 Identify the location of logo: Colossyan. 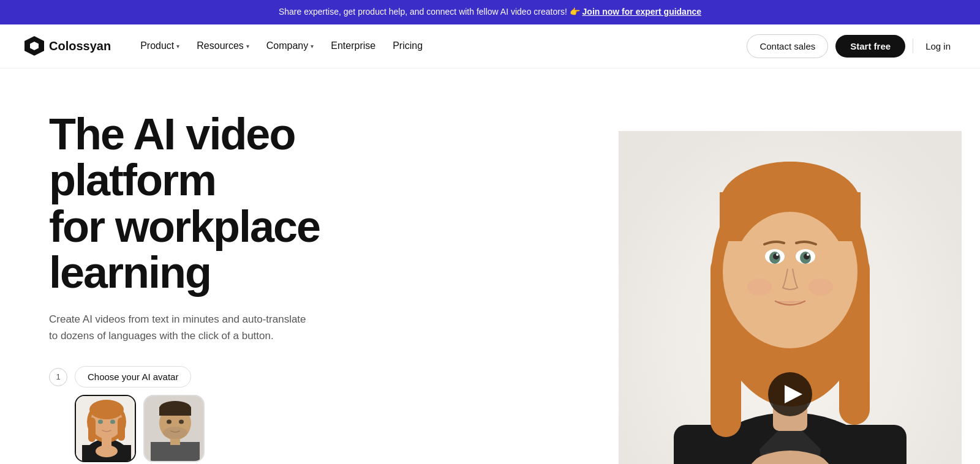
(67, 46).